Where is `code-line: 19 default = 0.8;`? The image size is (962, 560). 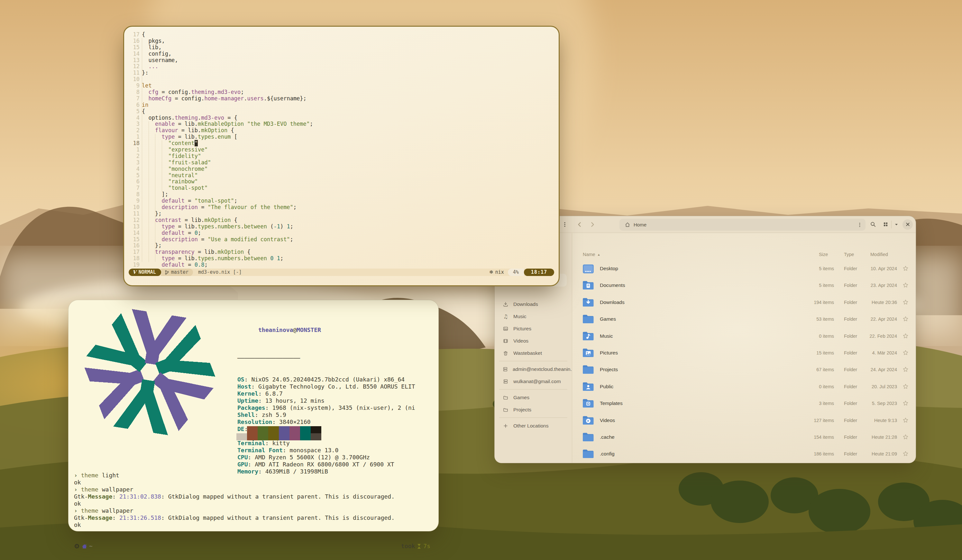
code-line: 19 default = 0.8; is located at coordinates (341, 265).